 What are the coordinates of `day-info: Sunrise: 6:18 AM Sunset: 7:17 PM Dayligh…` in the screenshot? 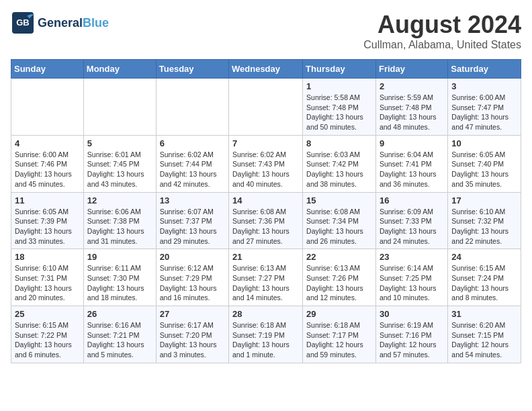 It's located at (339, 340).